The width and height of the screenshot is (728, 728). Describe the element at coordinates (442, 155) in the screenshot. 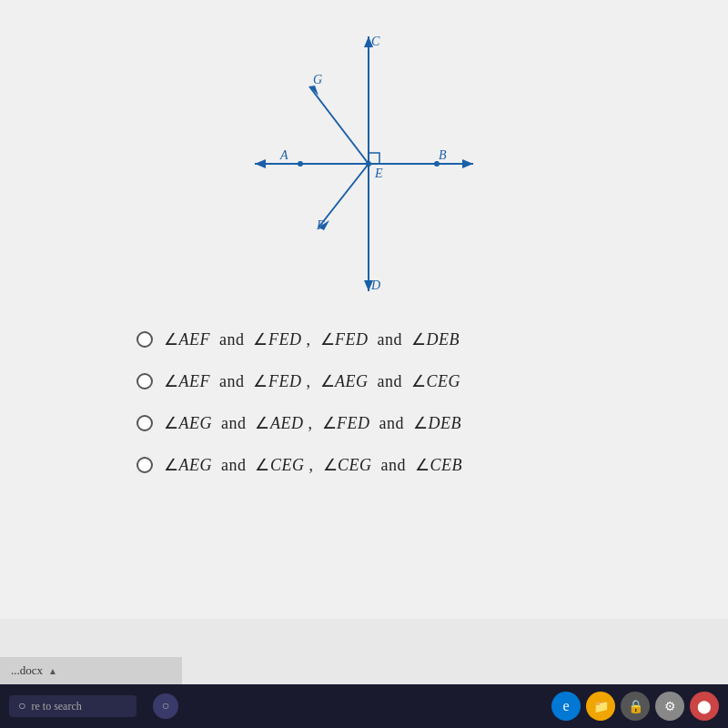

I see `label-b: B` at that location.